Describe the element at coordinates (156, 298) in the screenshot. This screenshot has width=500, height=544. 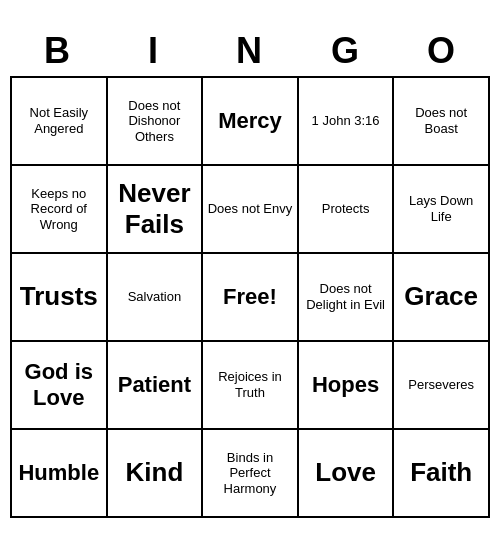
I see `cell-r2-c1: Salvation` at that location.